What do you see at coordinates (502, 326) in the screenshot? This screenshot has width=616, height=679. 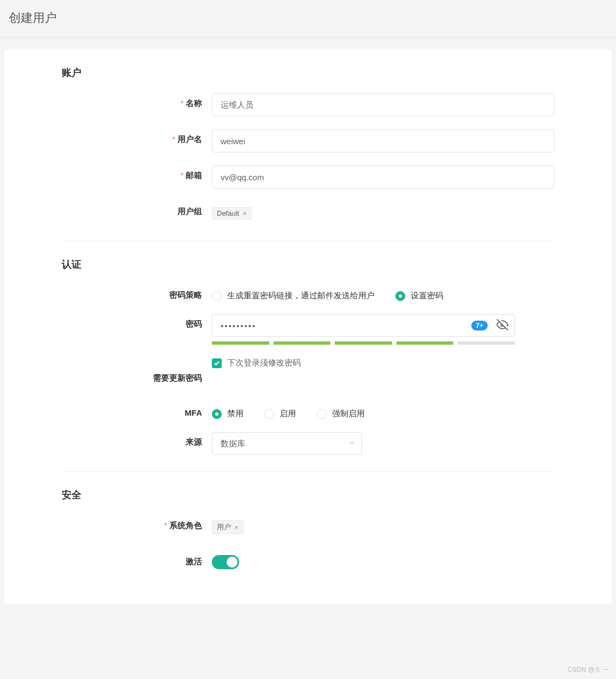 I see `eye-off-icon` at bounding box center [502, 326].